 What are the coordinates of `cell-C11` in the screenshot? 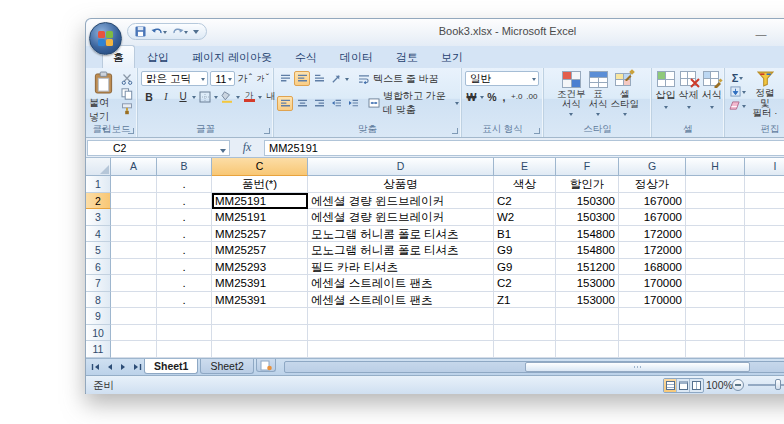 It's located at (260, 350).